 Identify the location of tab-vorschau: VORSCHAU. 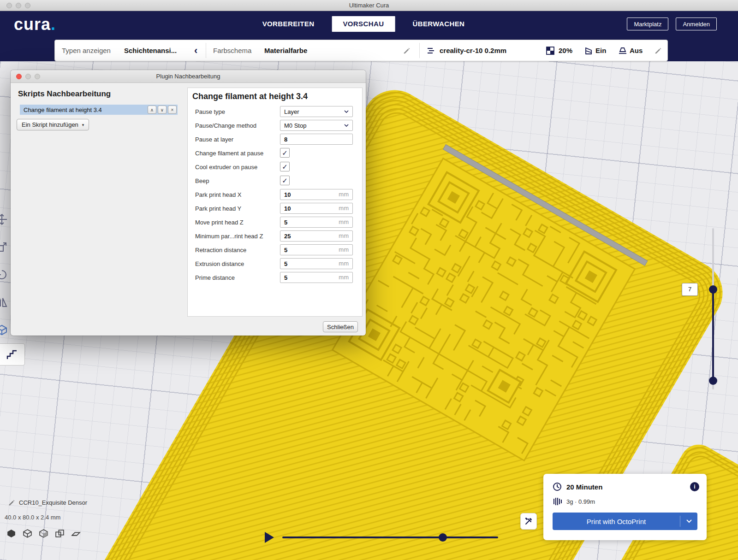
(363, 24).